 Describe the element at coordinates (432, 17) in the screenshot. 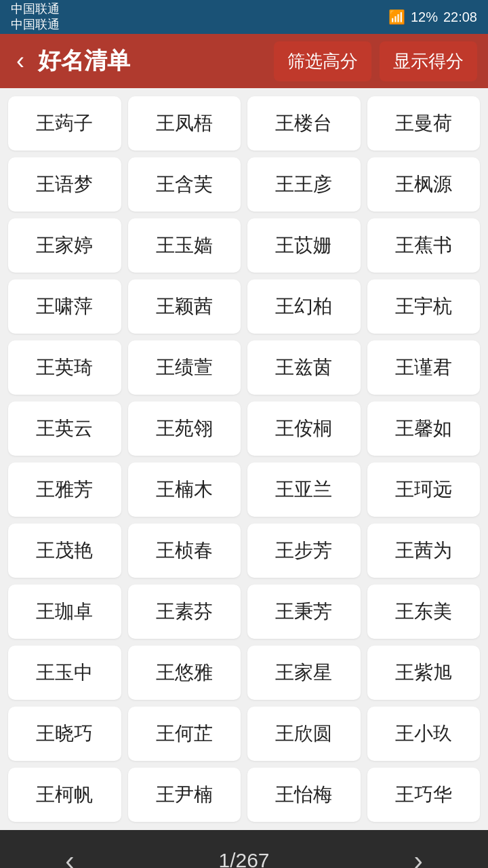

I see `status-icons: 📶 12% 22:08` at that location.